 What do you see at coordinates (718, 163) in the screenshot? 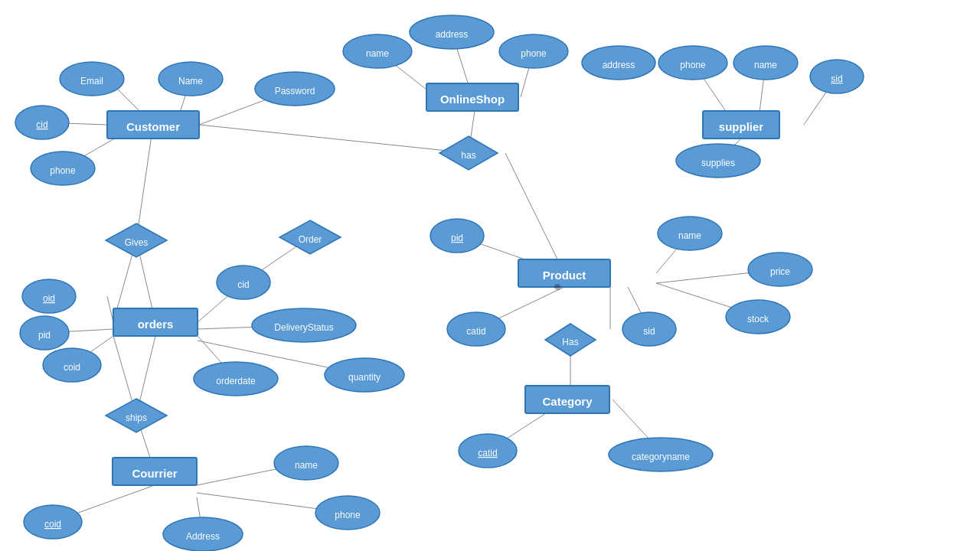
I see `svg-text: supplies` at bounding box center [718, 163].